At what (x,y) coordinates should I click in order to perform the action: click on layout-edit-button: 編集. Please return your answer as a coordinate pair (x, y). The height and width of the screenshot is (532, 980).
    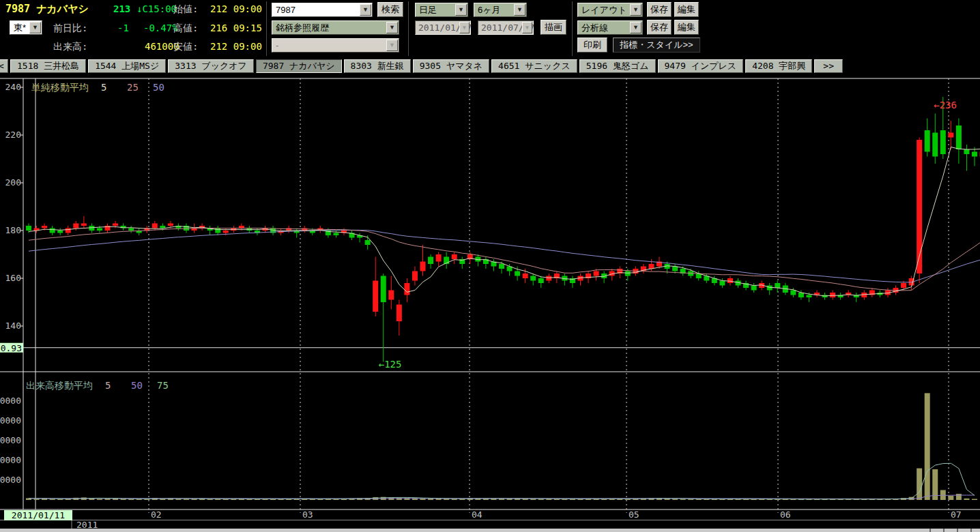
    Looking at the image, I should click on (687, 10).